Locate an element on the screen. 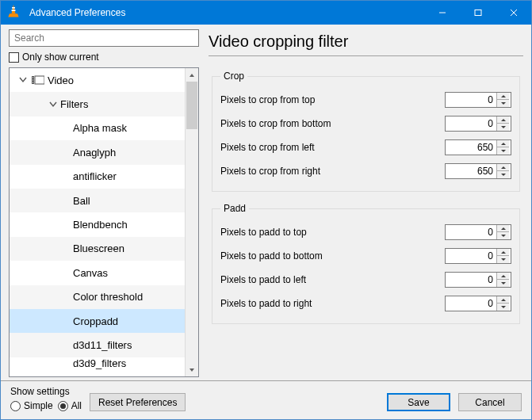  tree-node-filters: Filters is located at coordinates (97, 104).